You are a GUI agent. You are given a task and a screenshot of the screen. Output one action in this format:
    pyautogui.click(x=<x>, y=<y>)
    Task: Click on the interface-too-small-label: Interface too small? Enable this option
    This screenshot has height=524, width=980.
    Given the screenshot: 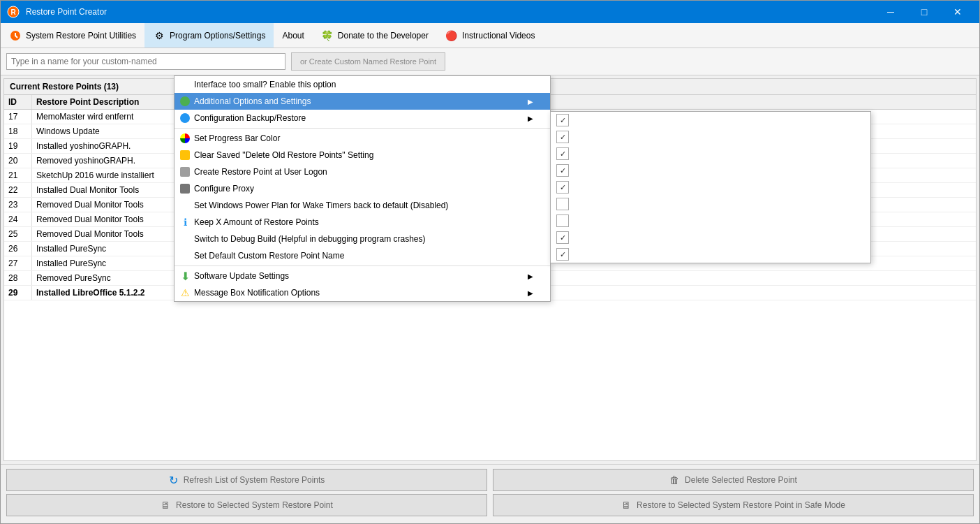 What is the action you would take?
    pyautogui.click(x=265, y=85)
    